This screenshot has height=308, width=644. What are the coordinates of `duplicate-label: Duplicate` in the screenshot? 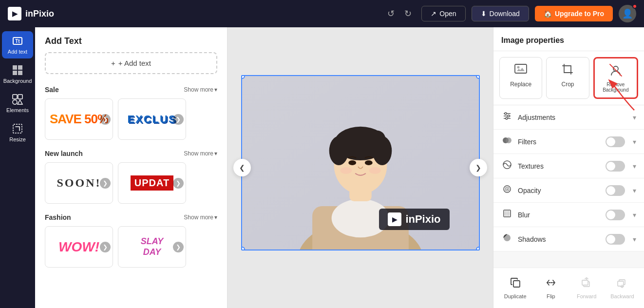 It's located at (515, 296).